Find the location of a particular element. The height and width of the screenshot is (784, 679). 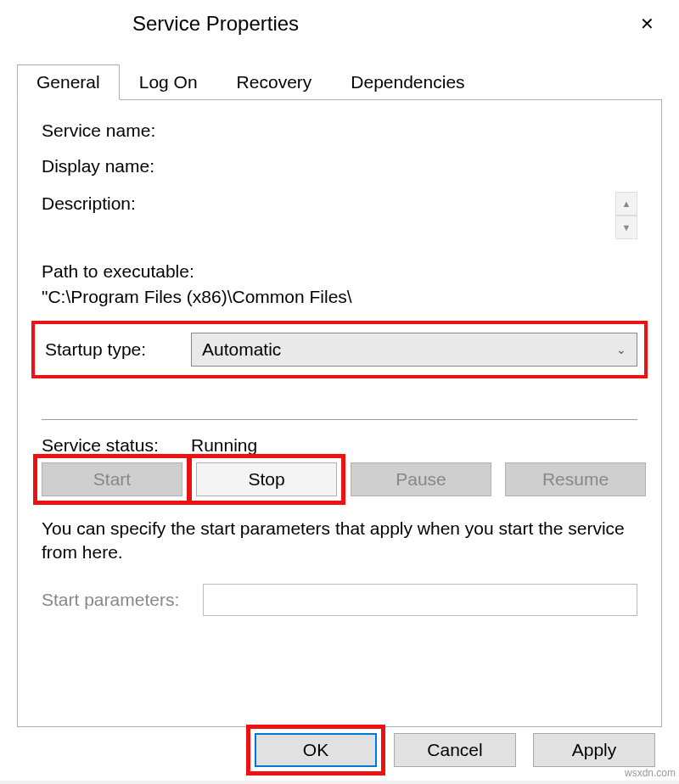

service-status-value: Running is located at coordinates (224, 445).